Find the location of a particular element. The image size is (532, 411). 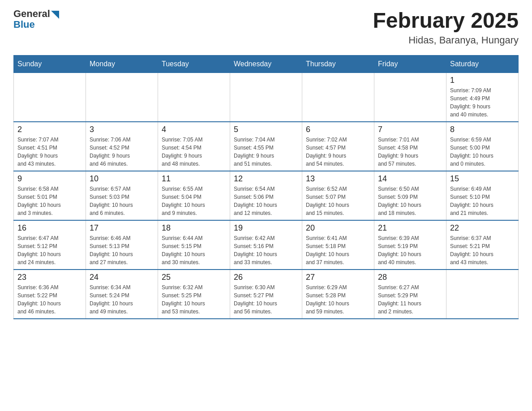

calendar-cell: 13Sunrise: 6:52 AM Sunset: 5:07 PM Dayli… is located at coordinates (339, 196).